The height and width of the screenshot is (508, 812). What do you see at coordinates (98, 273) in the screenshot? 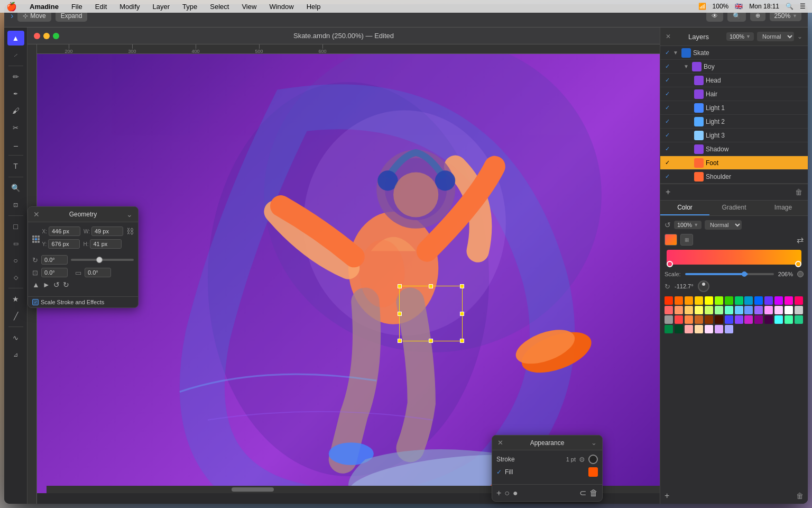
I see `geo-corner-input` at bounding box center [98, 273].